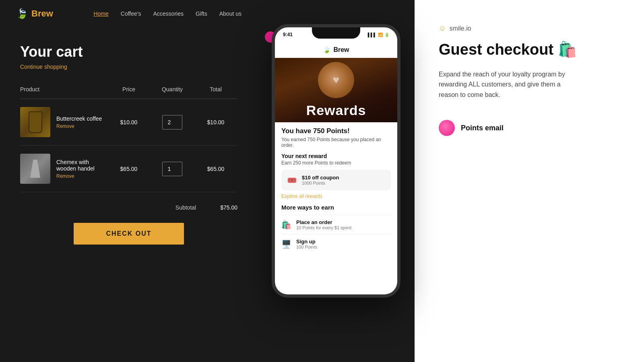  I want to click on brand-logo: 🍃 Brew, so click(35, 14).